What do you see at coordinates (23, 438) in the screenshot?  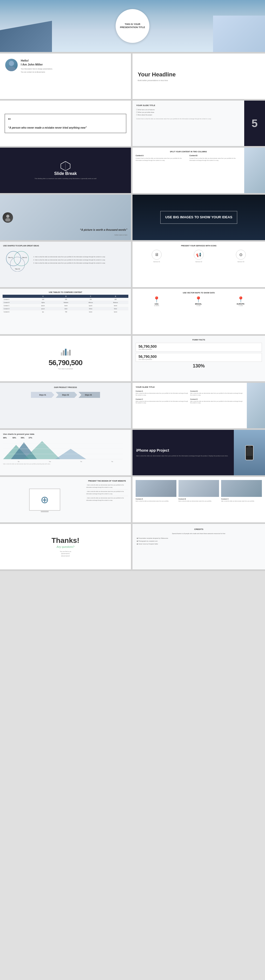 I see `chart-percent-3: 59%` at bounding box center [23, 438].